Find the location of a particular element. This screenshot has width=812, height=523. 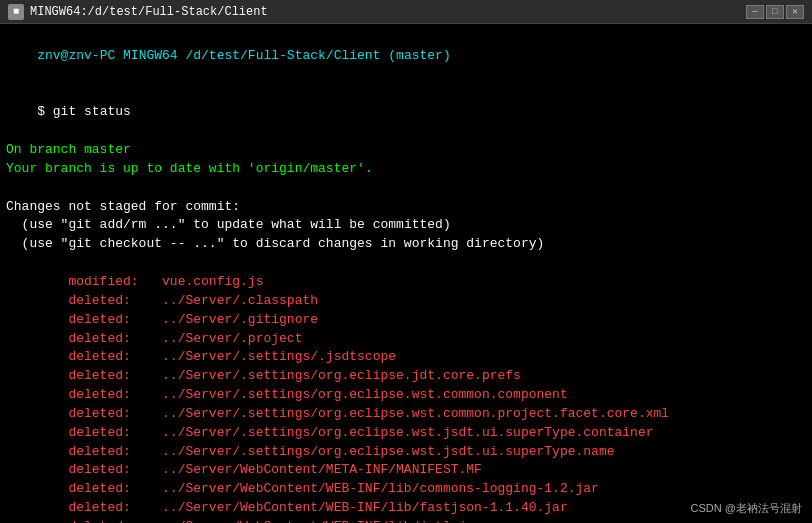

terminal-line: deleted: ../Server/.classpath is located at coordinates (406, 302).